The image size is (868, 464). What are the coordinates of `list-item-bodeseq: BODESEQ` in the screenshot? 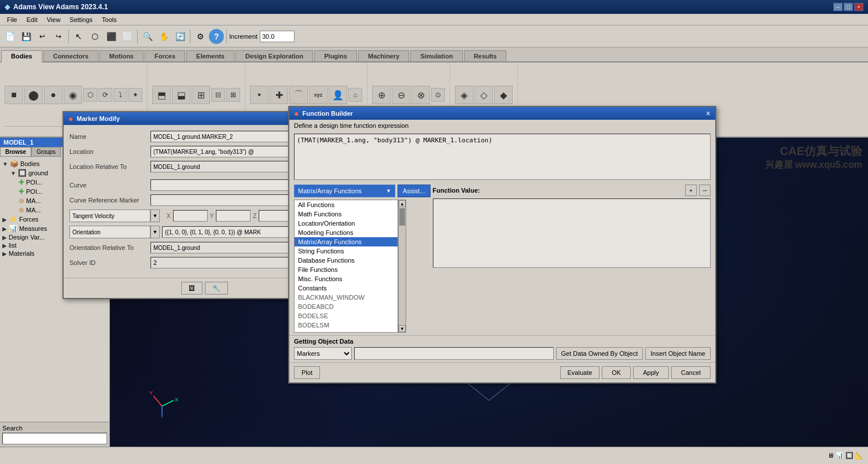 It's located at (346, 331).